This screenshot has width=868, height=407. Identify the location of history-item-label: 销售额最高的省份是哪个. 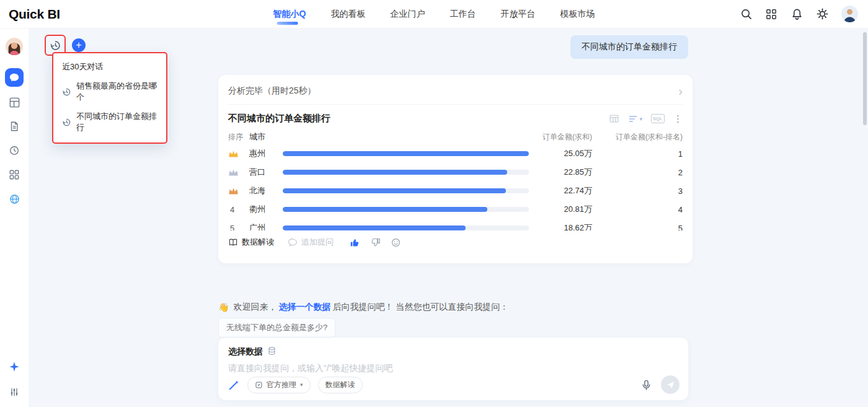
(117, 92).